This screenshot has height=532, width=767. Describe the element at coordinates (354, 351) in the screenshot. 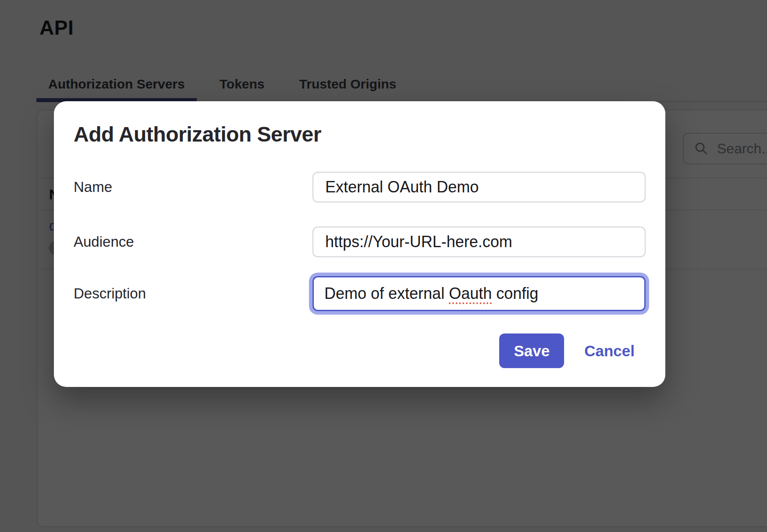

I see `modal-button-row: Save Cancel` at that location.